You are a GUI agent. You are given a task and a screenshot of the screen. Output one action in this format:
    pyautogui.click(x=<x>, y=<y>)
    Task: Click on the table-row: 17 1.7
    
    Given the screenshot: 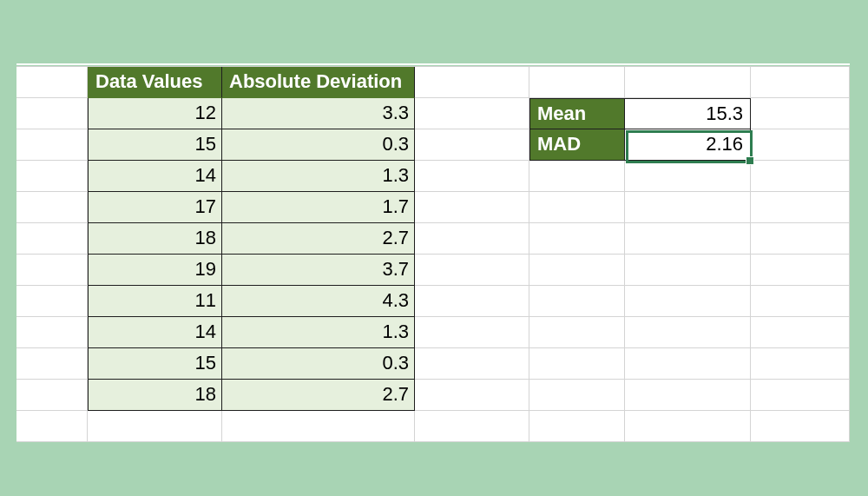 What is the action you would take?
    pyautogui.click(x=433, y=208)
    